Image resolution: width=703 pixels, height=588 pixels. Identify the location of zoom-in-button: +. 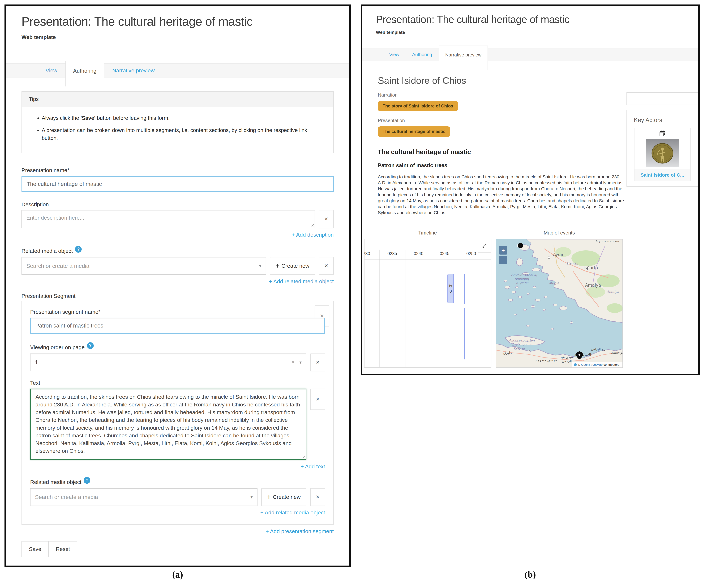
(503, 250).